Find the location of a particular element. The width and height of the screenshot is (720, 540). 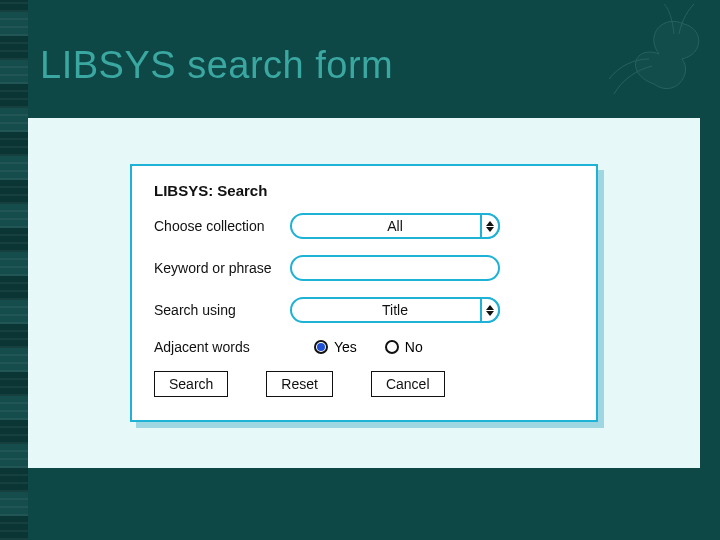

radio-yes-label: Yes is located at coordinates (346, 347).